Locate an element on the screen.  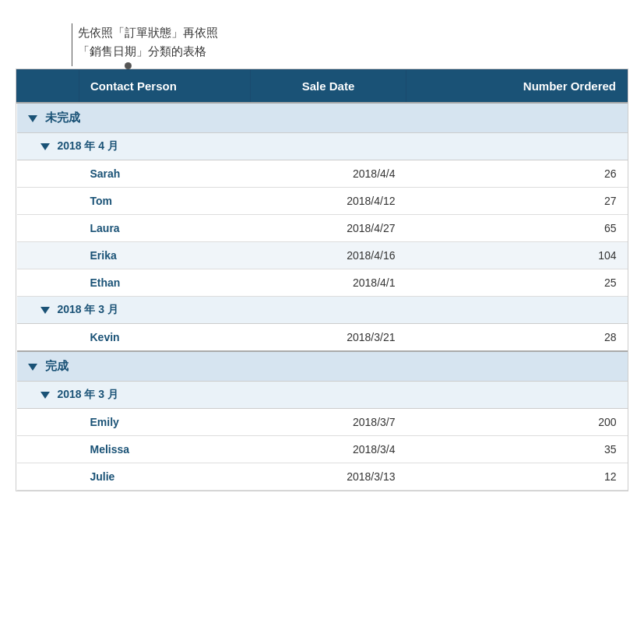
number-ordered: 26 is located at coordinates (517, 174).